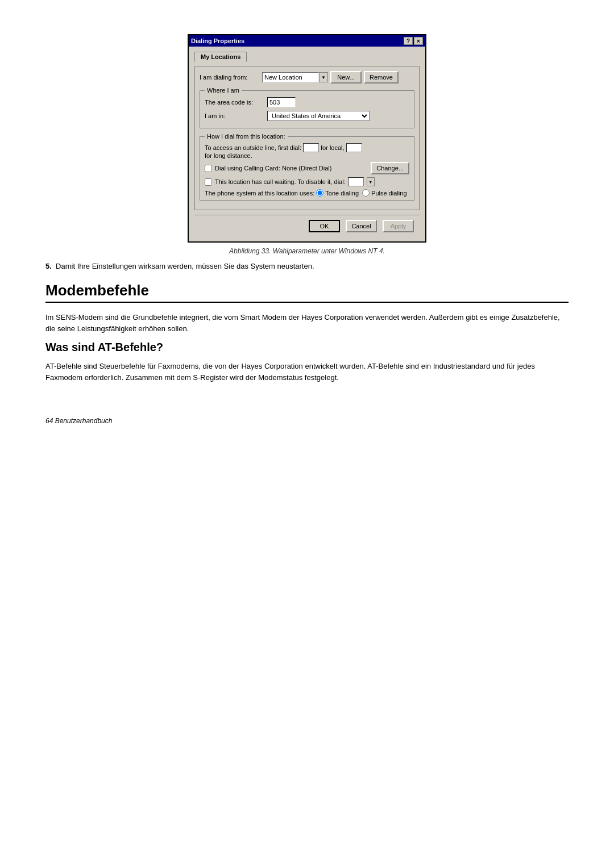 This screenshot has width=614, height=868. I want to click on area-code-row: The area code is:, so click(307, 102).